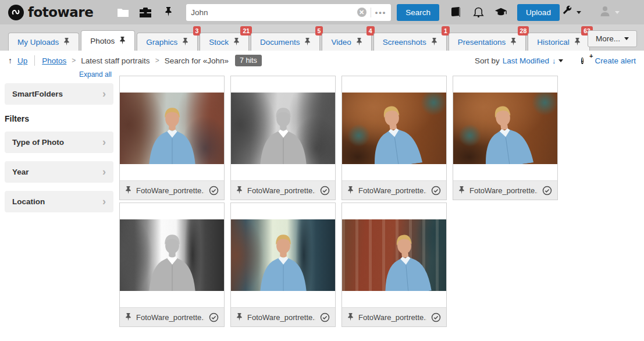  I want to click on notifications-bell-icon, so click(478, 12).